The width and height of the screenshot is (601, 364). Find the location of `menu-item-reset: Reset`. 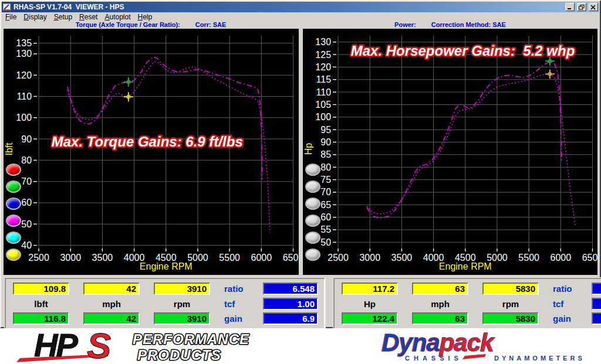

menu-item-reset: Reset is located at coordinates (88, 17).